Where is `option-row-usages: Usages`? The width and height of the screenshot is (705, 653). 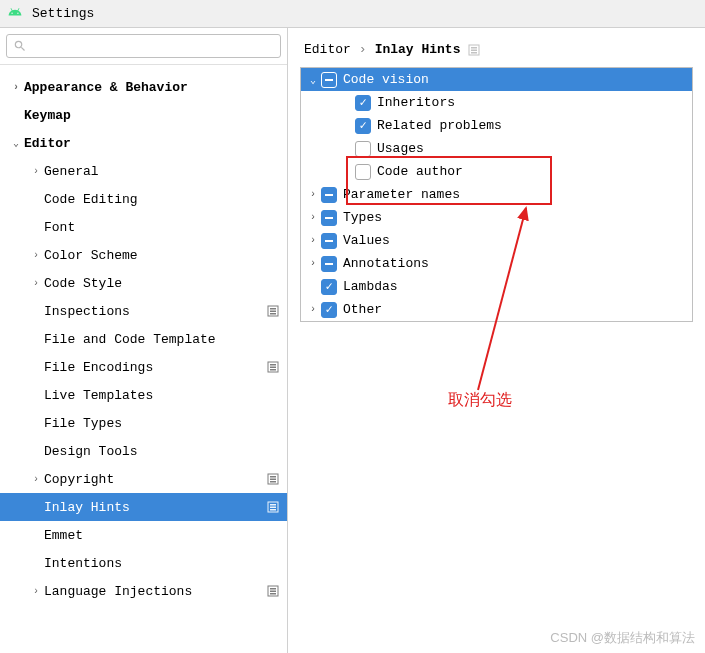
option-row-usages: Usages is located at coordinates (496, 148).